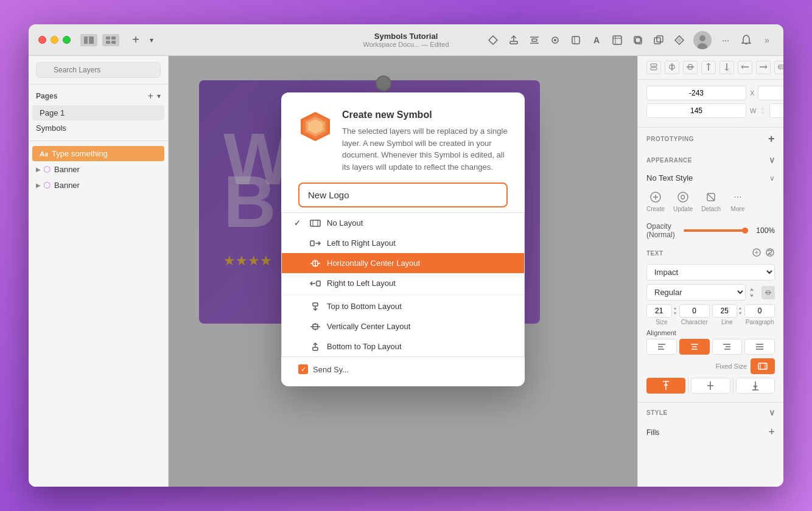 The height and width of the screenshot is (511, 812). What do you see at coordinates (403, 195) in the screenshot?
I see `symbol-name-input` at bounding box center [403, 195].